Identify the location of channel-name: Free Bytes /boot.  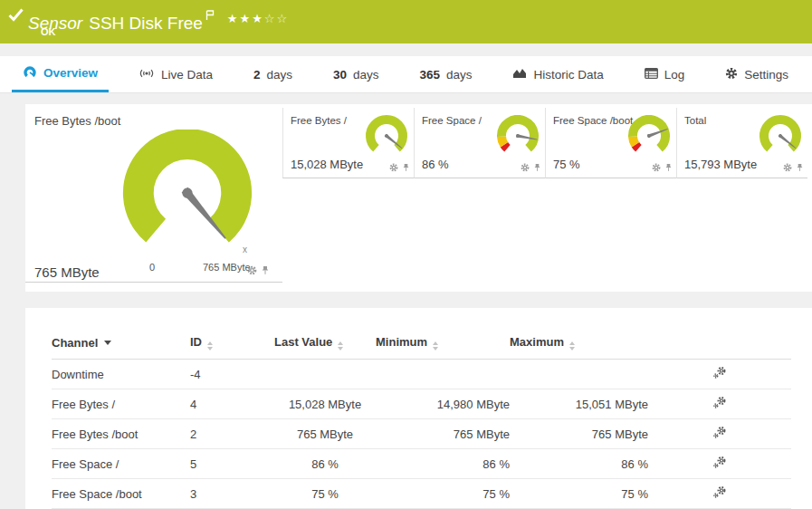
(121, 435).